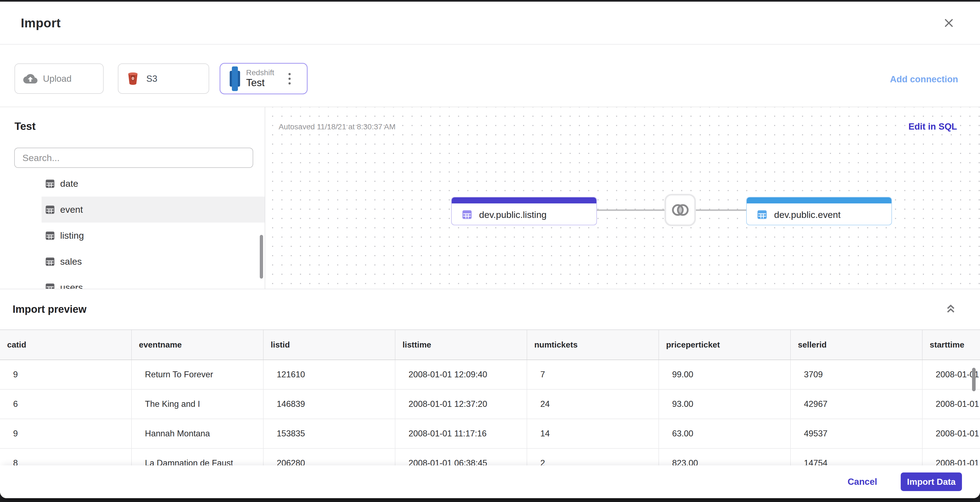 Image resolution: width=980 pixels, height=502 pixels. Describe the element at coordinates (164, 79) in the screenshot. I see `source-card-s3: S3` at that location.